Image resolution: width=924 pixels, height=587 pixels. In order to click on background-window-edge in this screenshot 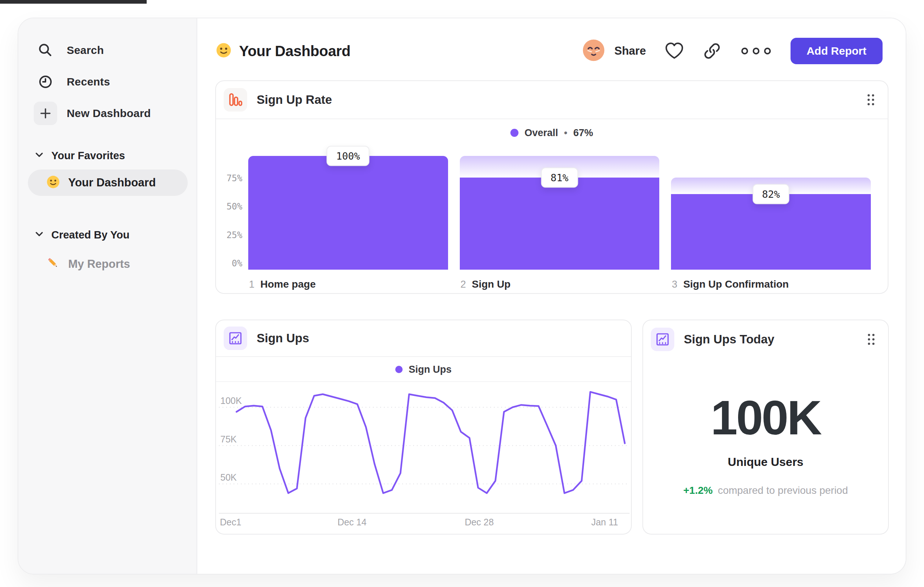, I will do `click(73, 2)`.